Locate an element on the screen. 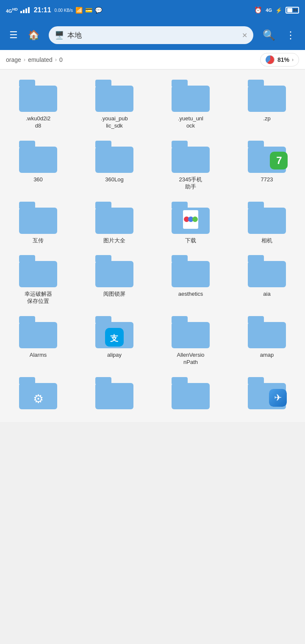 The image size is (305, 644). folder-name: aia is located at coordinates (267, 294).